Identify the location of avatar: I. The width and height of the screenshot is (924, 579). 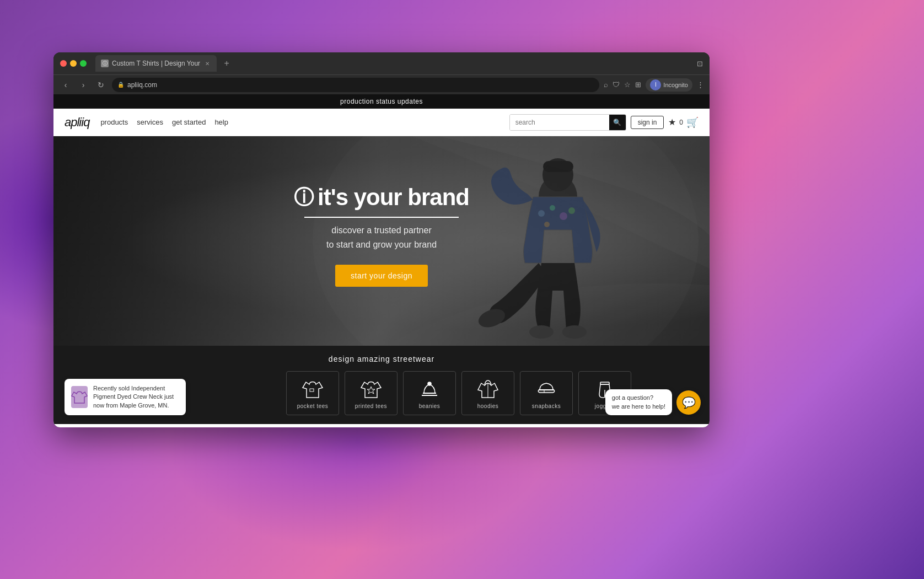
(656, 85).